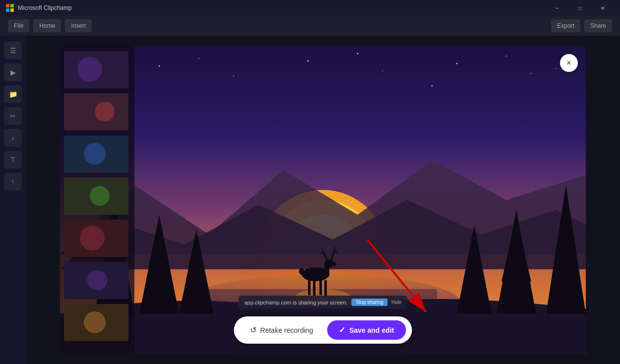 This screenshot has width=620, height=364. What do you see at coordinates (13, 51) in the screenshot?
I see `sidebar-icon-menu: ☰` at bounding box center [13, 51].